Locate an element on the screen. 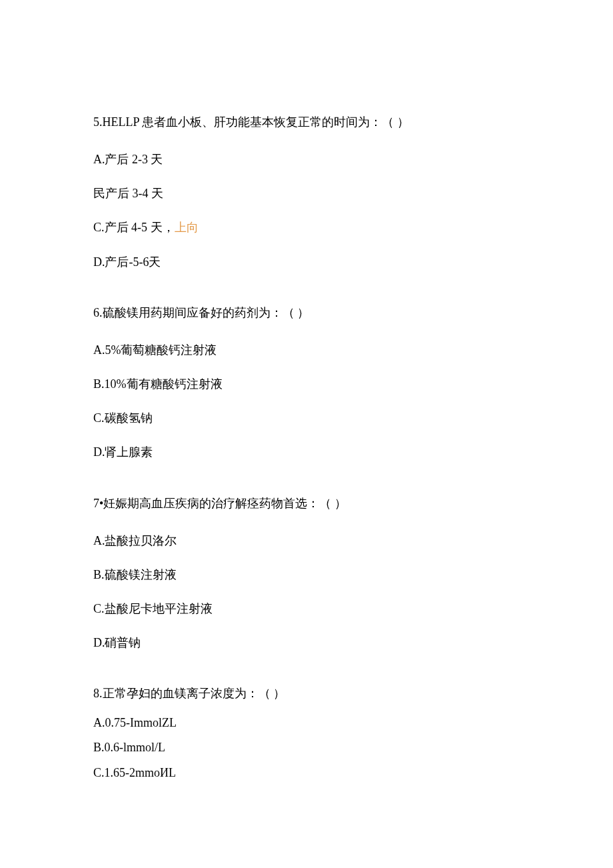 The width and height of the screenshot is (613, 868). question-option: B.硫酸镁注射液 is located at coordinates (306, 575).